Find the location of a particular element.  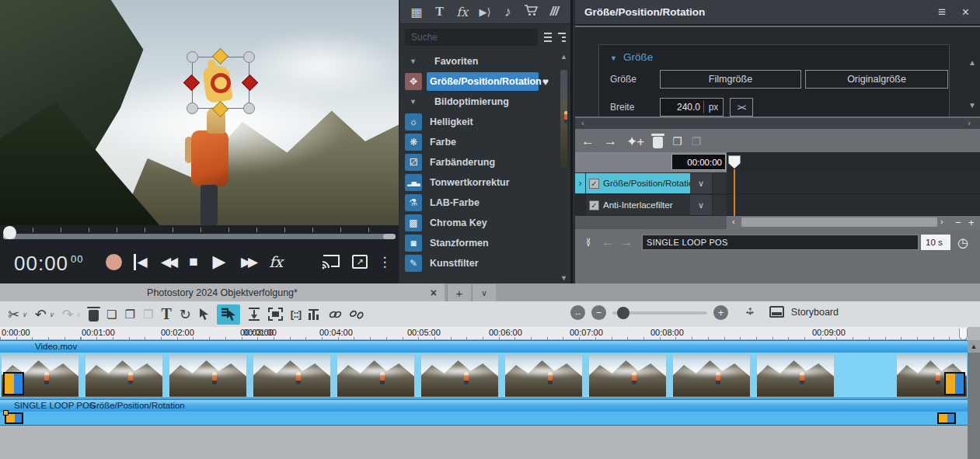

unlink-icon is located at coordinates (357, 315).